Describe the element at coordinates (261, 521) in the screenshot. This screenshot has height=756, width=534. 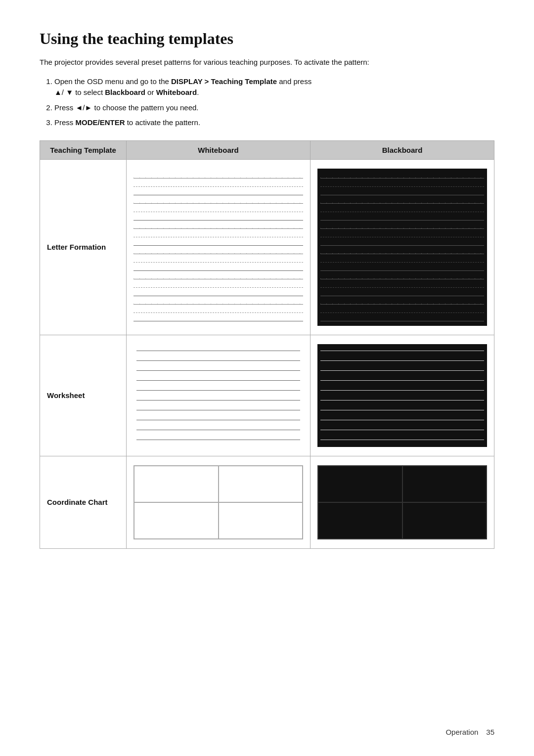
I see `coord-cell-wb-br` at that location.